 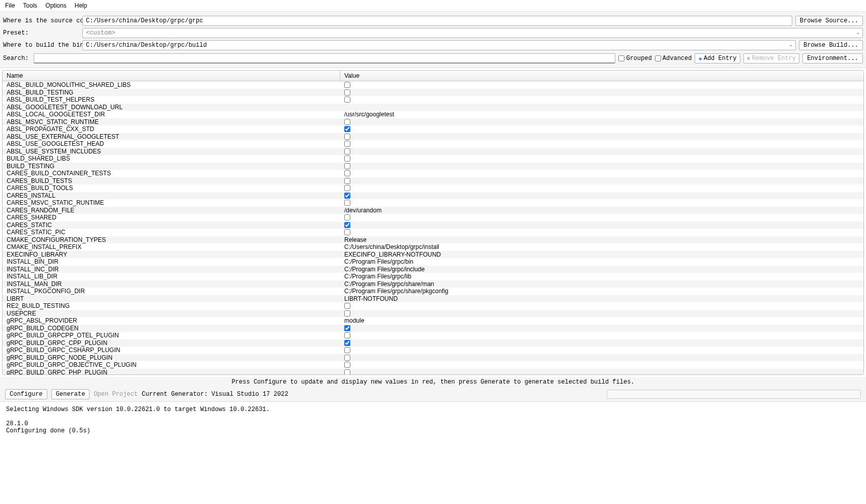 I want to click on table-row: CARES_MSVC_STATIC_RUNTIME, so click(x=433, y=203).